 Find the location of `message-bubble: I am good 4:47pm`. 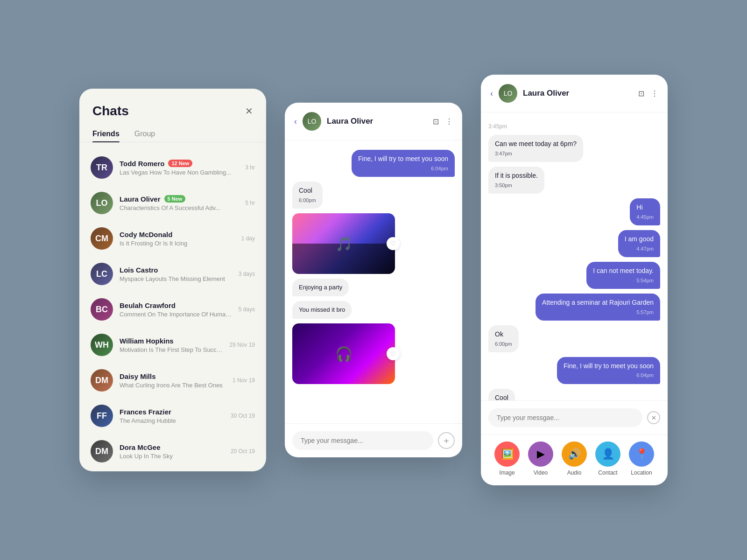

message-bubble: I am good 4:47pm is located at coordinates (639, 244).